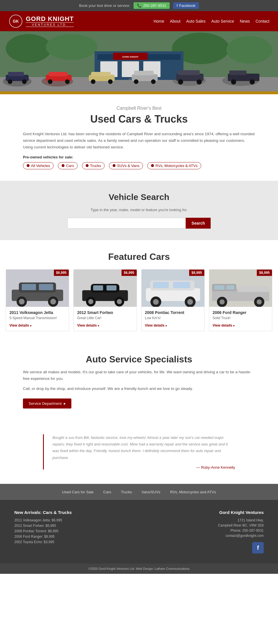  I want to click on search-input, so click(127, 223).